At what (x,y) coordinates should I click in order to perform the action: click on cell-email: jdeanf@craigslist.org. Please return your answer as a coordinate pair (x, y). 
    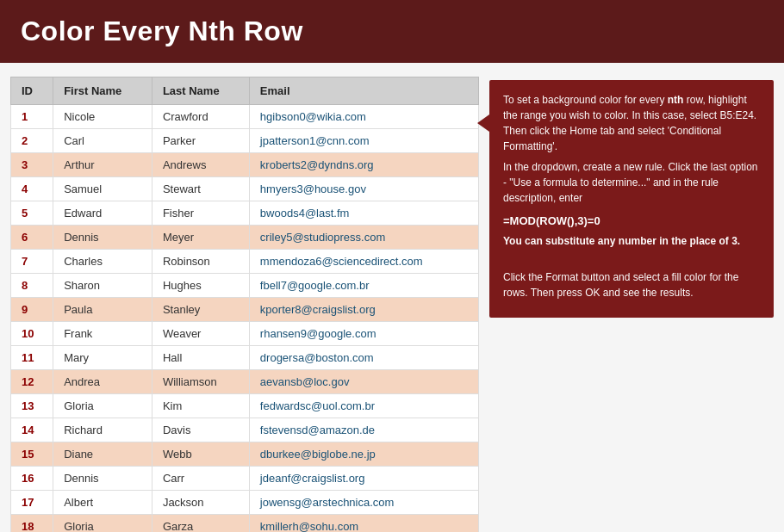
    Looking at the image, I should click on (364, 479).